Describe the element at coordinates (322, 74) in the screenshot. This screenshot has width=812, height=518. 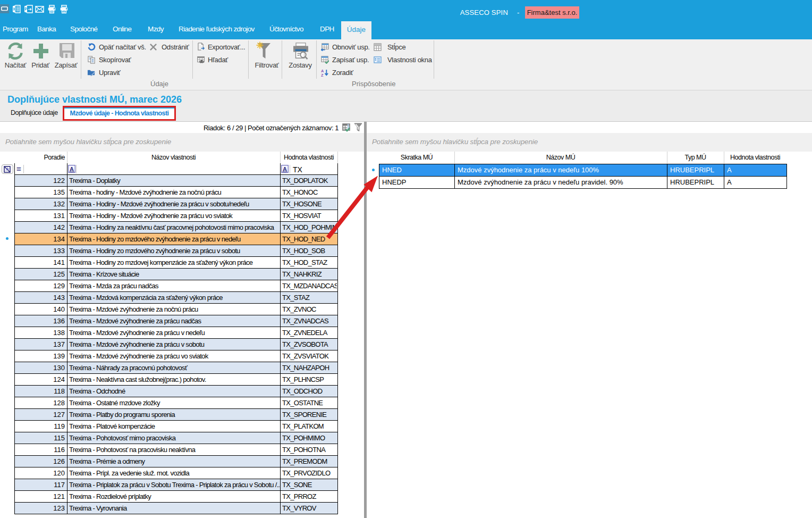
I see `svg-text: Z` at that location.